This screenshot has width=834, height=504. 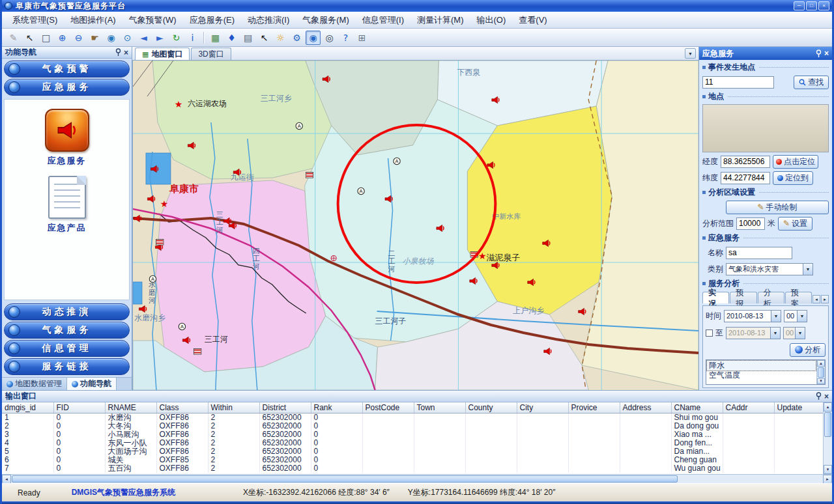 I want to click on table-row: 40东风一小队OXFF8626523020000Dong fen..., so click(x=412, y=443).